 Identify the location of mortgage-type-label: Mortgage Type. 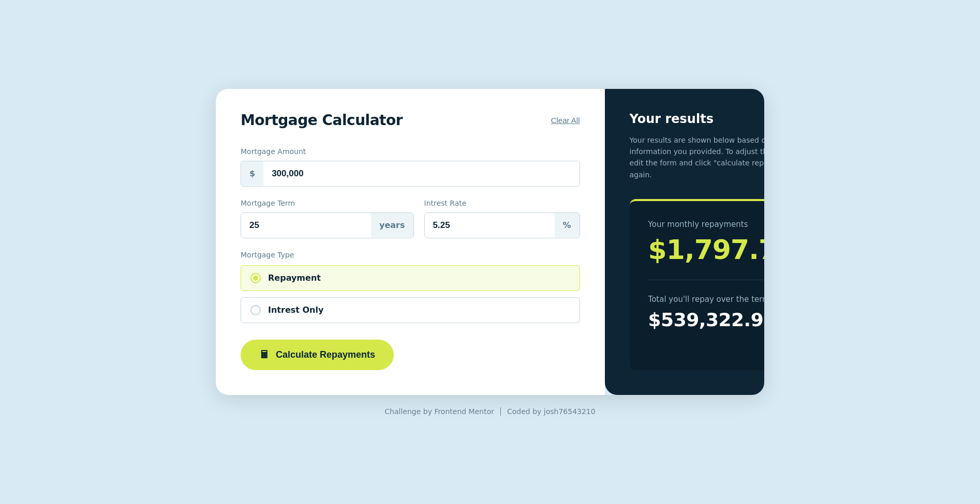
(410, 255).